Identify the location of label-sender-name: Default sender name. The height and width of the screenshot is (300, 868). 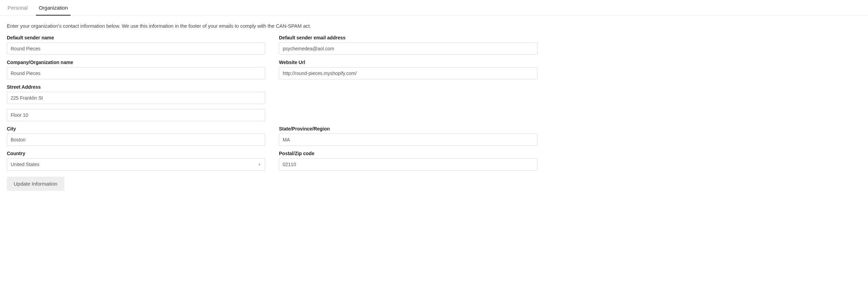
(136, 38).